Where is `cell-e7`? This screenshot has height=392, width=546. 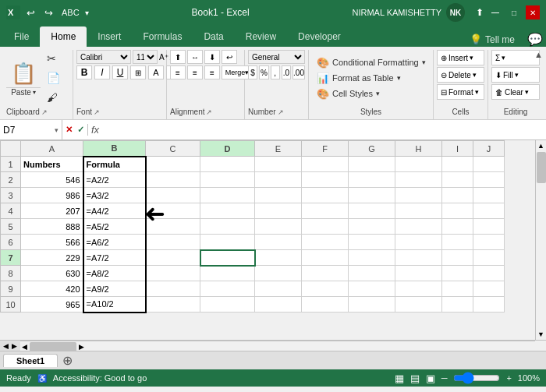 cell-e7 is located at coordinates (278, 258).